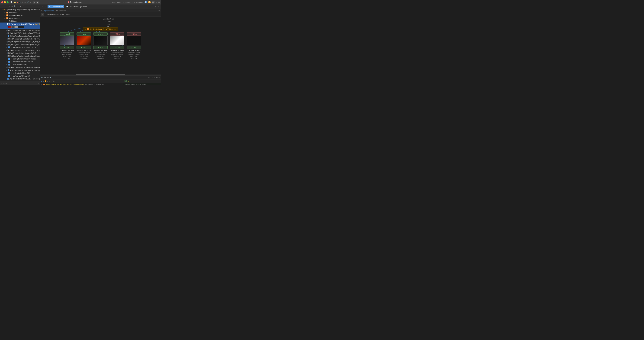 The image size is (644, 340). What do you see at coordinates (20, 16) in the screenshot?
I see `tree-item-bound-resources: › R Bound Resources` at bounding box center [20, 16].